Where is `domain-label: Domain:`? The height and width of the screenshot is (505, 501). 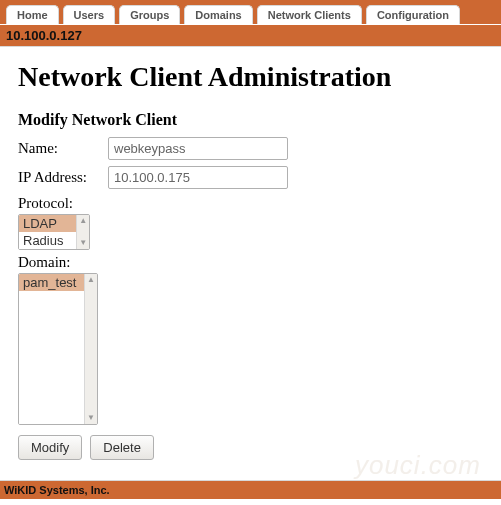
domain-label: Domain: is located at coordinates (250, 262).